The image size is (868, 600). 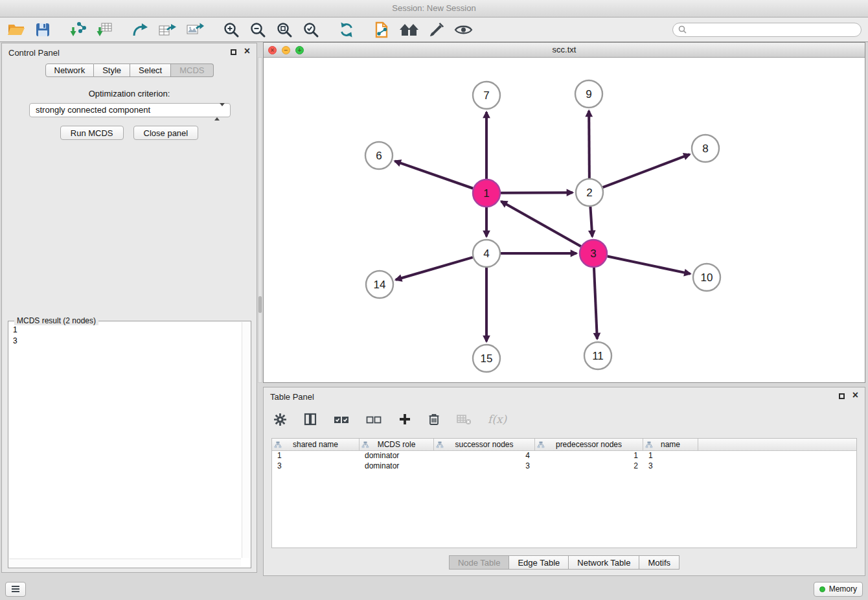 What do you see at coordinates (347, 30) in the screenshot?
I see `refresh-button` at bounding box center [347, 30].